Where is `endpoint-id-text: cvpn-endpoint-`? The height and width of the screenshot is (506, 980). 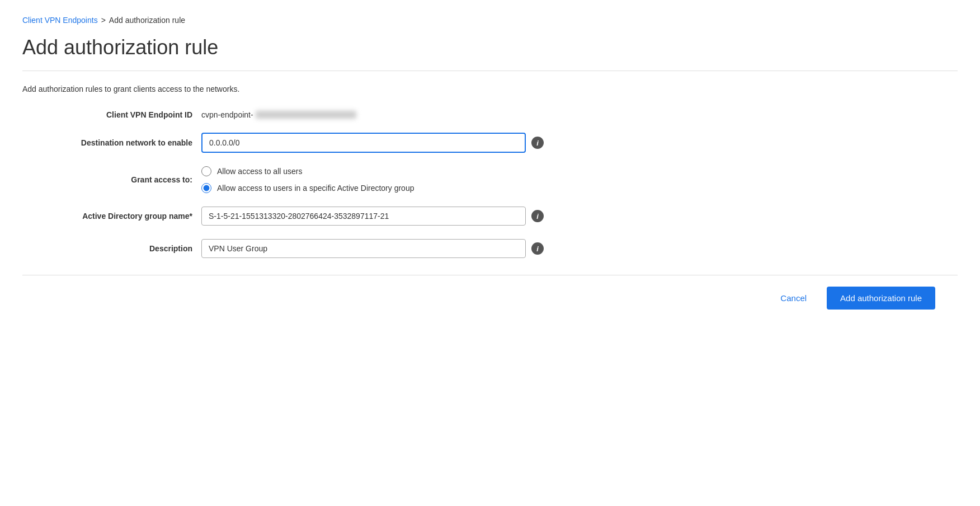 endpoint-id-text: cvpn-endpoint- is located at coordinates (227, 115).